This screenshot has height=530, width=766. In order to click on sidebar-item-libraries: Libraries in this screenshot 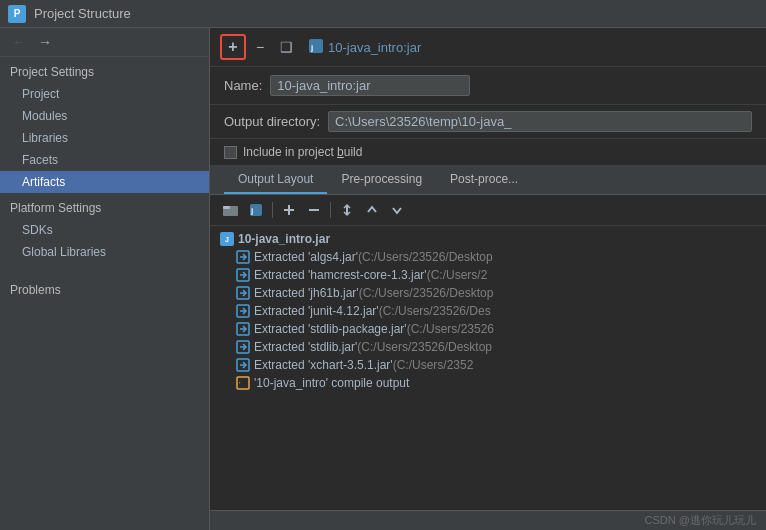, I will do `click(104, 138)`.